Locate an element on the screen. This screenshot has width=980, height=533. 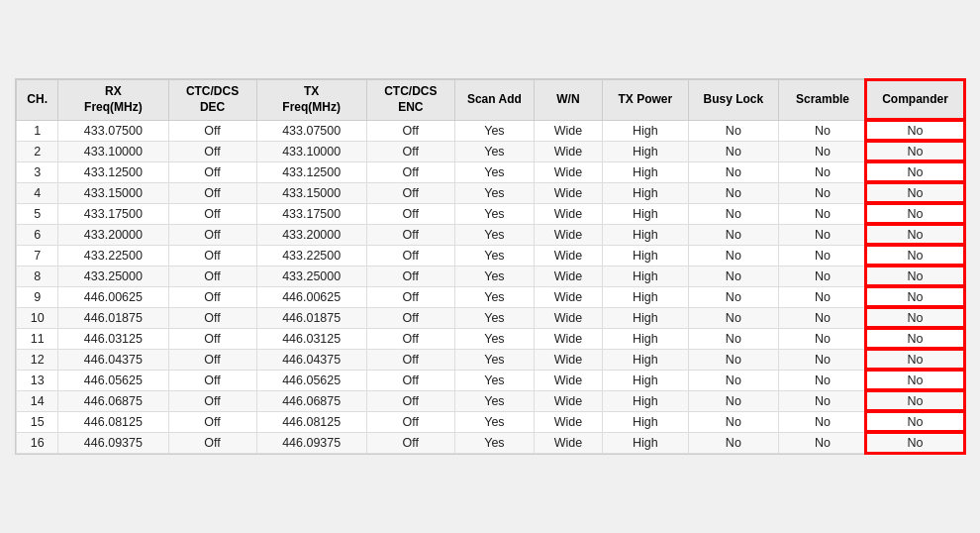
header-wn: W/N is located at coordinates (568, 100).